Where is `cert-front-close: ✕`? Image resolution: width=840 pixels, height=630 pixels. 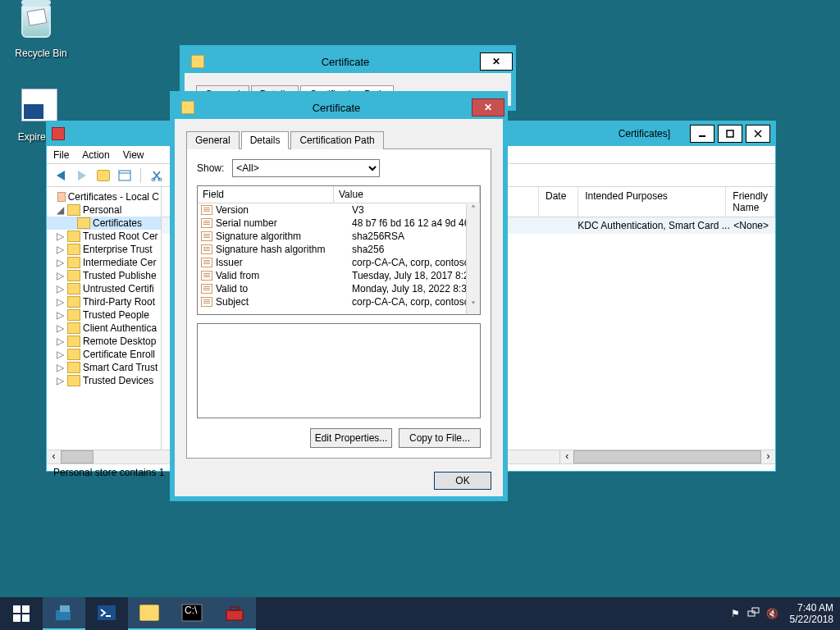
cert-front-close: ✕ is located at coordinates (488, 107).